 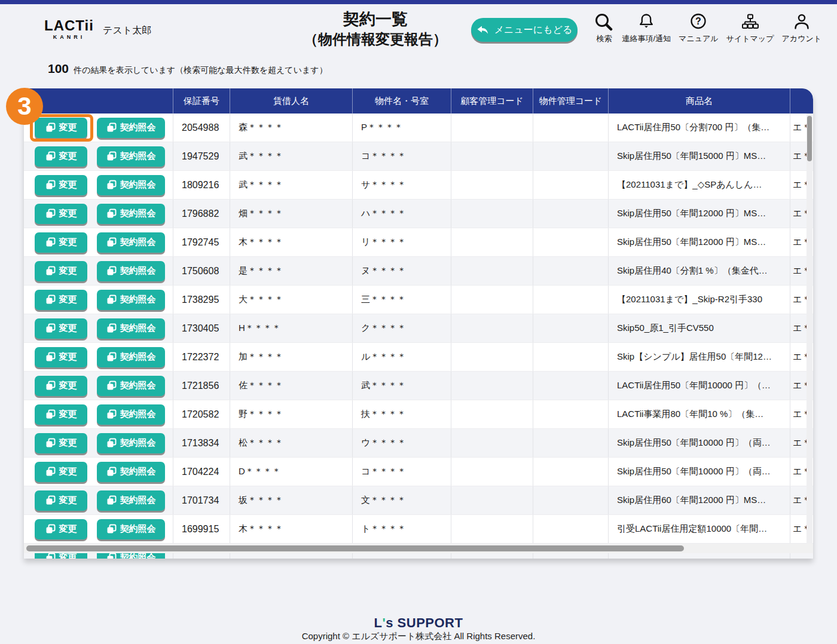 I want to click on tenant-name-cell: 加＊＊＊＊, so click(x=292, y=357).